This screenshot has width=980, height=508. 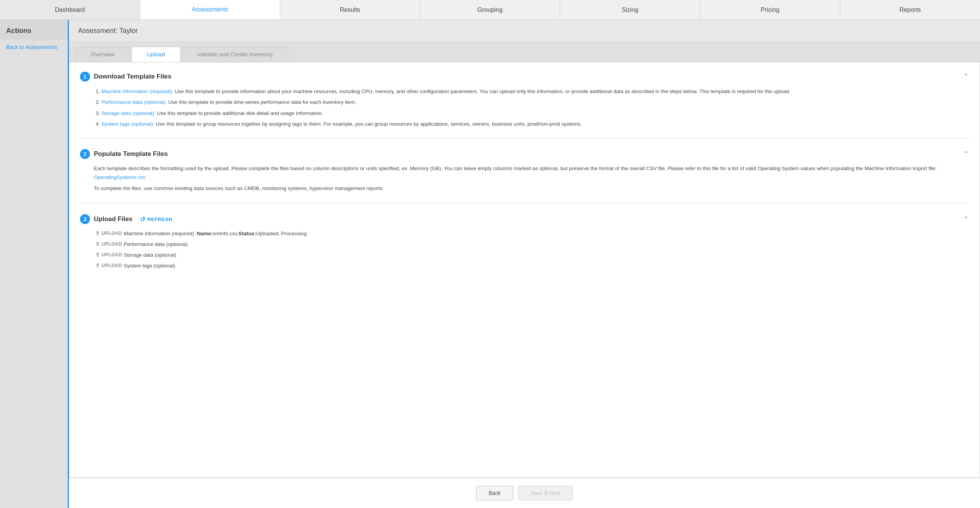 I want to click on sidebar: Actions Back to Assessments, so click(x=34, y=264).